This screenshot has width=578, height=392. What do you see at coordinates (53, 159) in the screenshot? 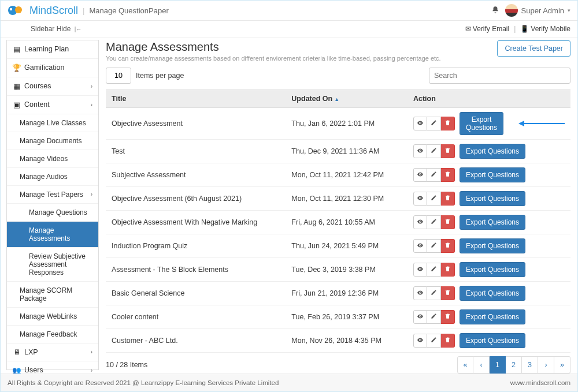
I see `sidebar-item-manage-videos: Manage Videos` at bounding box center [53, 159].